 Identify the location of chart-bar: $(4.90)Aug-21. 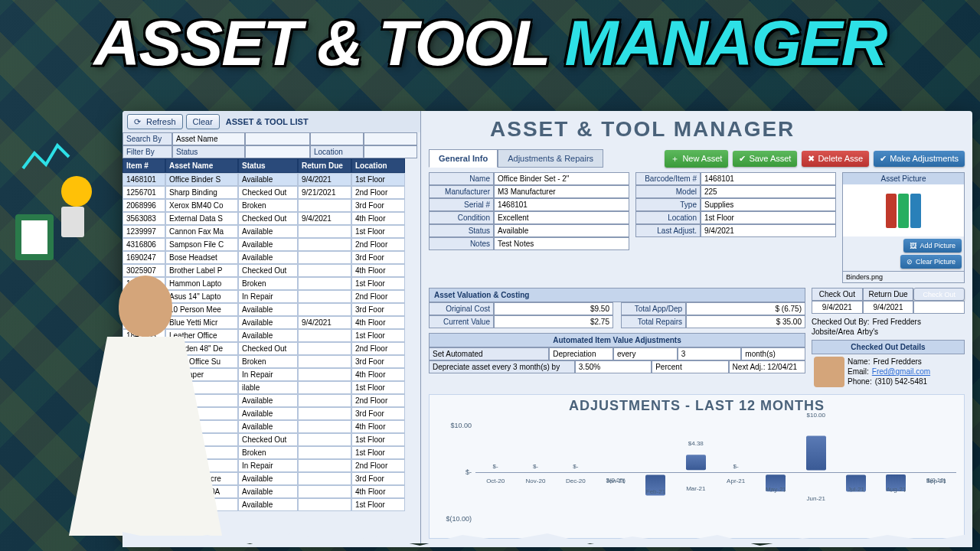
(896, 472).